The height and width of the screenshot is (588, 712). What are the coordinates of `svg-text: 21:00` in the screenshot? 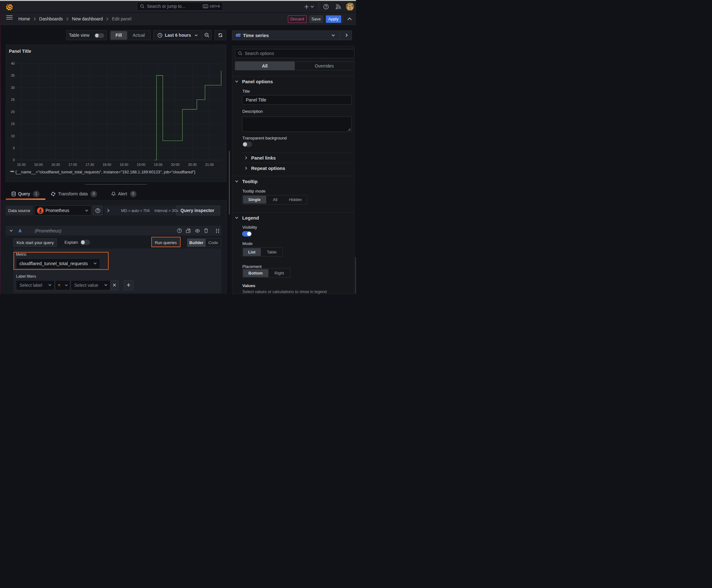 It's located at (209, 165).